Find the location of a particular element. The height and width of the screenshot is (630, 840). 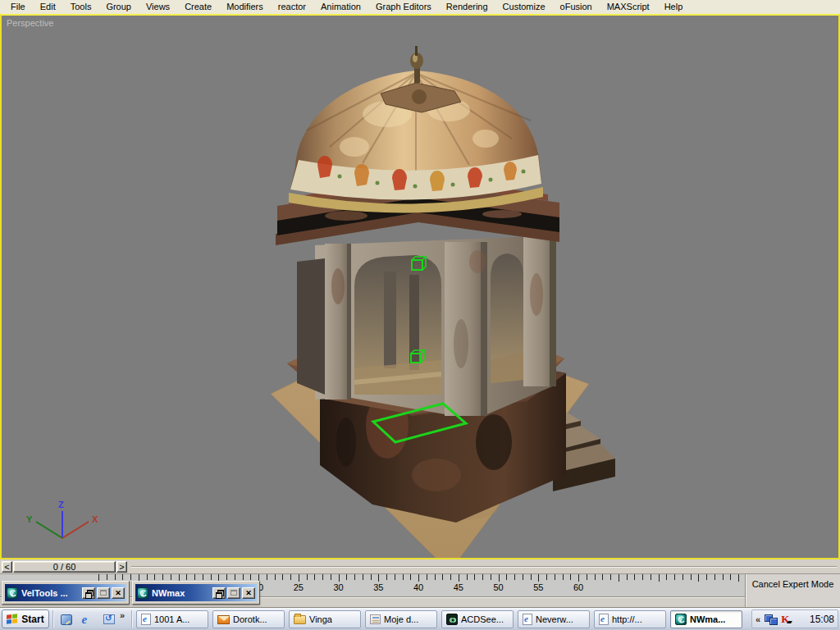

menu-item-ofusion: oFusion is located at coordinates (576, 7).